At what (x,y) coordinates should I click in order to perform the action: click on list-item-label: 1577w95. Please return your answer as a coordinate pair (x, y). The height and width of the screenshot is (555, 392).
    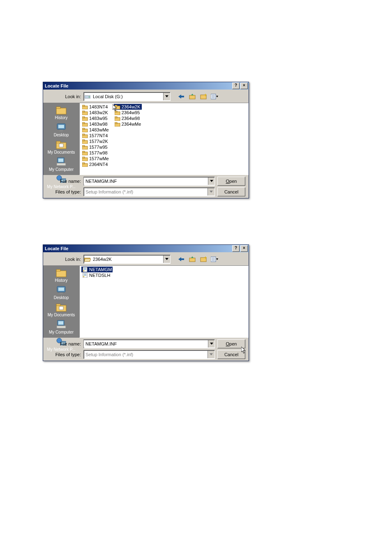
    Looking at the image, I should click on (99, 147).